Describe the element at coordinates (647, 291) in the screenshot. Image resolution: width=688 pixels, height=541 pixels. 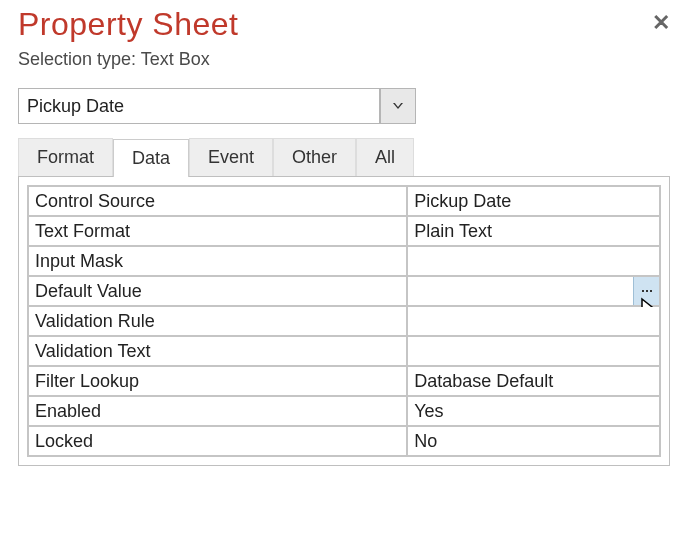
I see `ellipsis-icon` at that location.